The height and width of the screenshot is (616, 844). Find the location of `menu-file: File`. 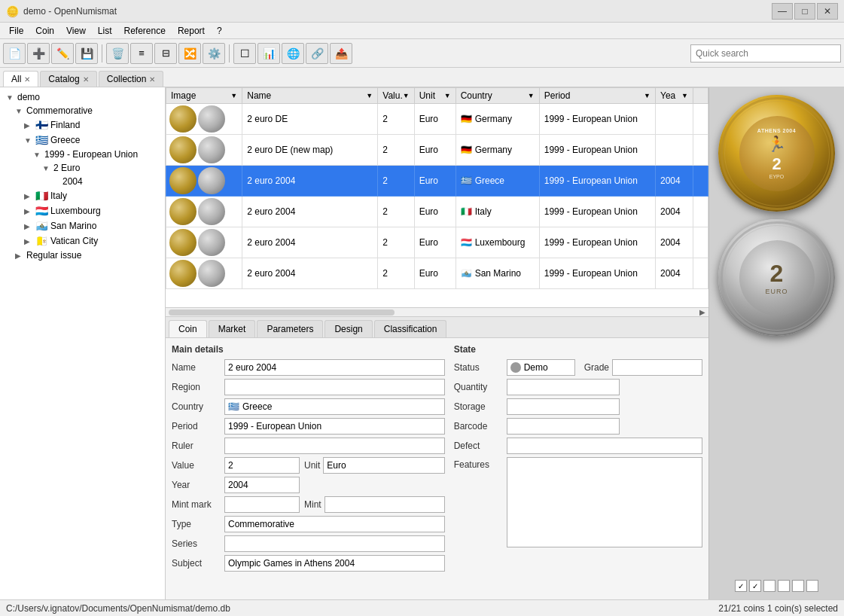

menu-file: File is located at coordinates (17, 31).